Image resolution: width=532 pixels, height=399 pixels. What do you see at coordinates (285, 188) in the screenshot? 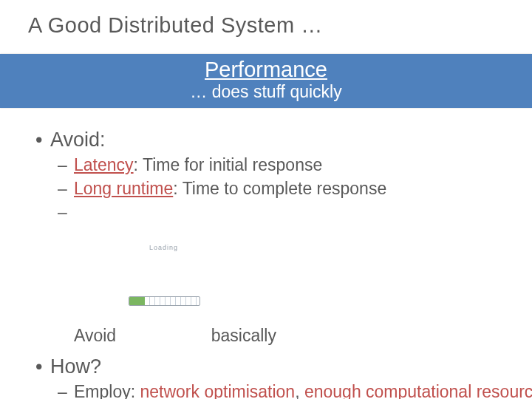
I see `rest: Time to complete response` at bounding box center [285, 188].